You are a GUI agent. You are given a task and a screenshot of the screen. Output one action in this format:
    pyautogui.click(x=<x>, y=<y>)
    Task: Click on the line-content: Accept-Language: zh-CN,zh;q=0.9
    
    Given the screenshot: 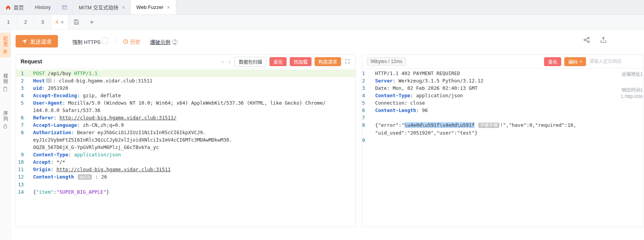 What is the action you would take?
    pyautogui.click(x=194, y=125)
    